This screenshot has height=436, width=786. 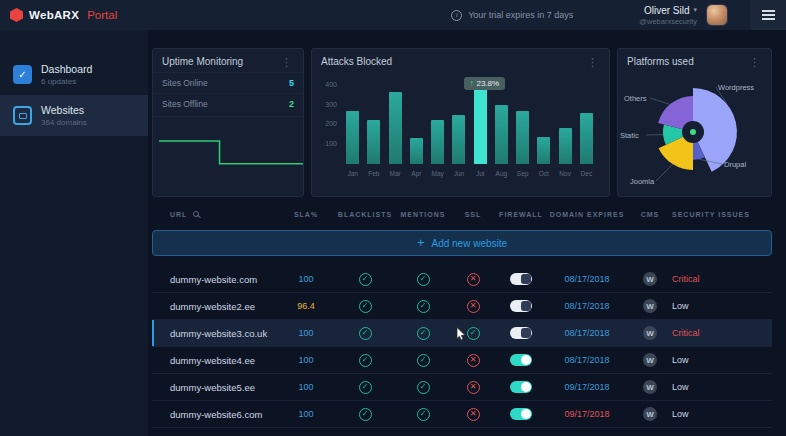 I want to click on sidebar-item-sublabel: 364 domains, so click(x=64, y=122).